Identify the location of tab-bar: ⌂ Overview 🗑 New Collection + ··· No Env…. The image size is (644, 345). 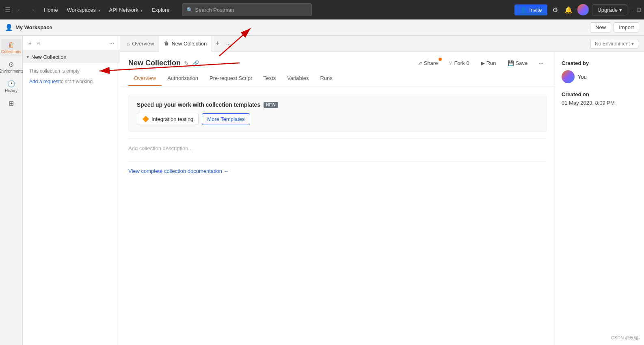
(382, 44).